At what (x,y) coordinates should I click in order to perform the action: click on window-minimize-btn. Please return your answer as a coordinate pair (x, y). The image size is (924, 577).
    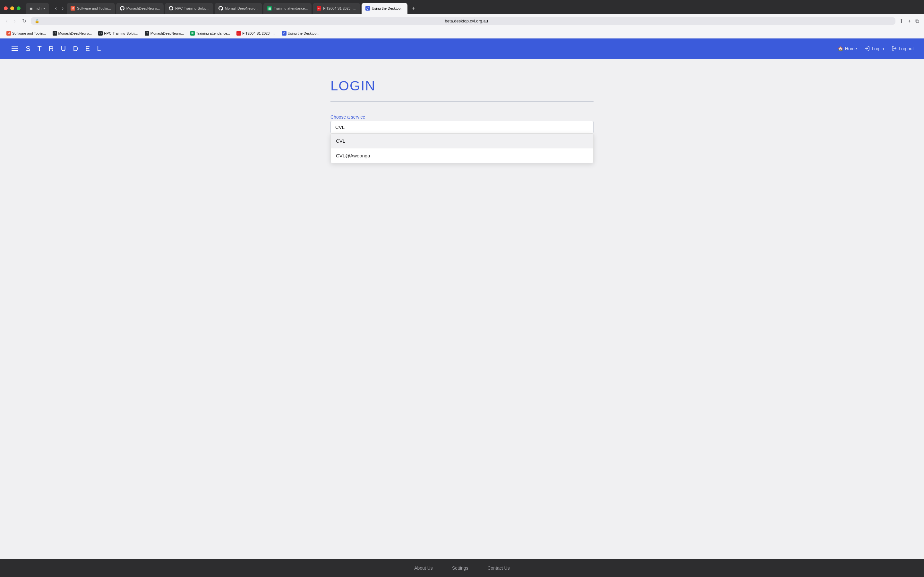
    Looking at the image, I should click on (12, 8).